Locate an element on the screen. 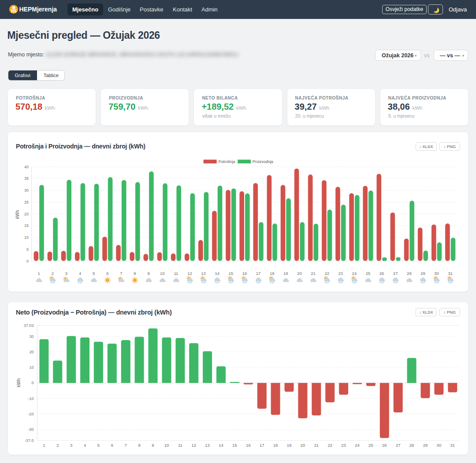  svg-text: Potrošnja is located at coordinates (227, 162).